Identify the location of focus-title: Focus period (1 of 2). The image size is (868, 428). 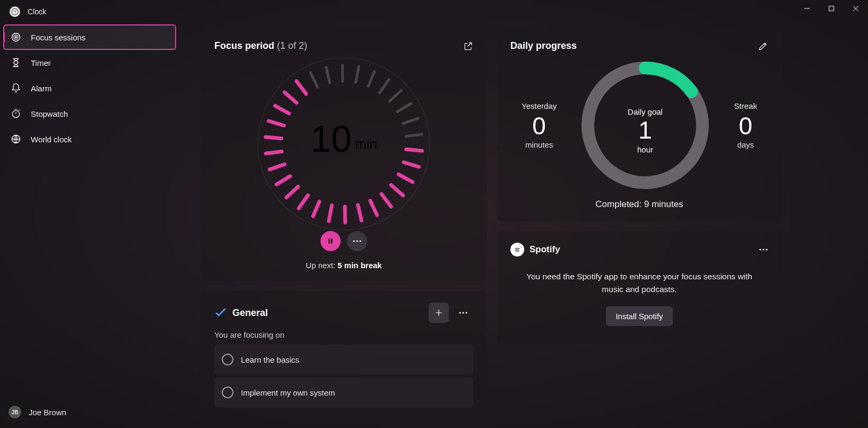
(261, 46).